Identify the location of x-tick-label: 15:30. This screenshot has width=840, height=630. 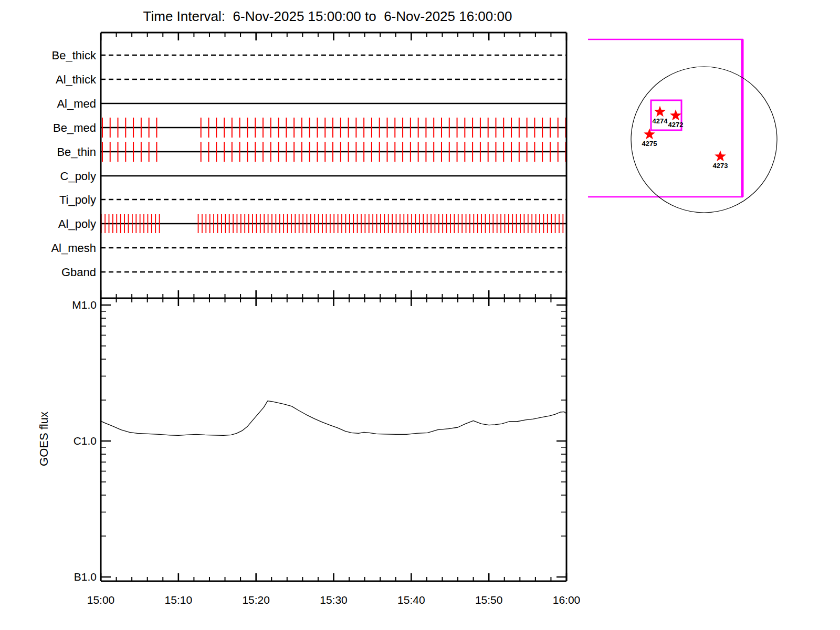
(334, 600).